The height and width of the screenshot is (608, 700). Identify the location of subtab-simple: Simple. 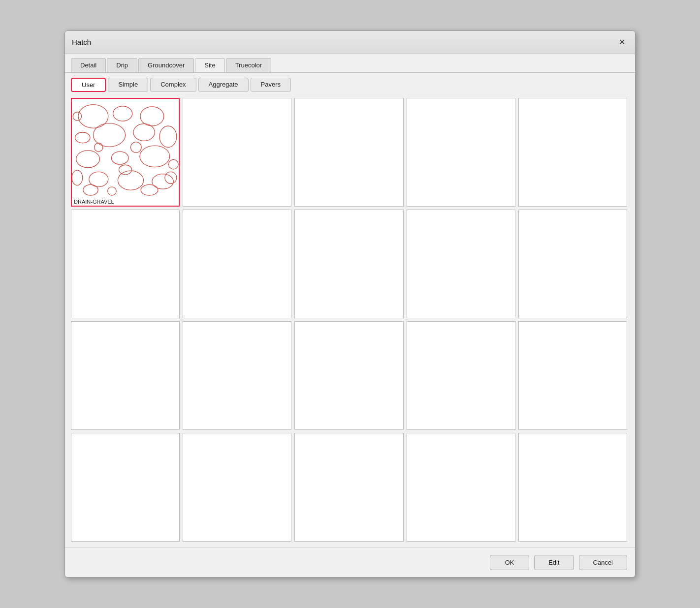
(128, 85).